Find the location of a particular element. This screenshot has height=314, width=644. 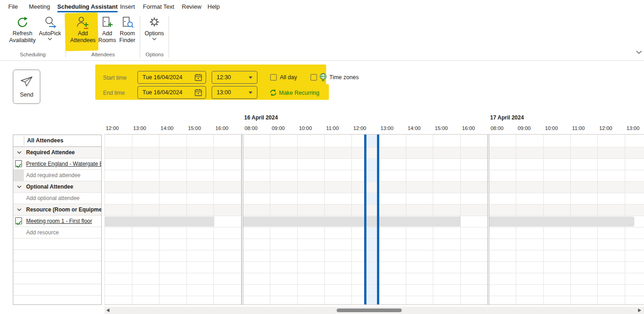

selection-start-bar is located at coordinates (366, 220).